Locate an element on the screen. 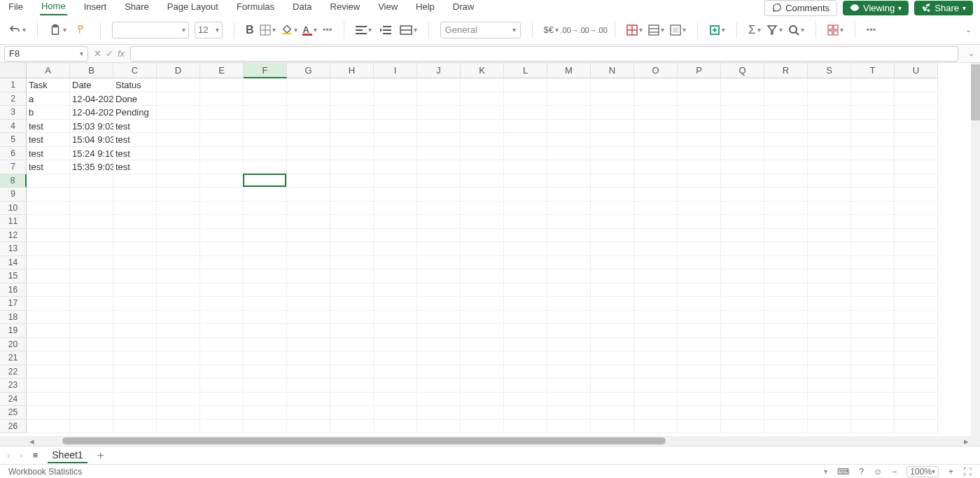 The image size is (980, 478). currency-button: $€▾ is located at coordinates (552, 29).